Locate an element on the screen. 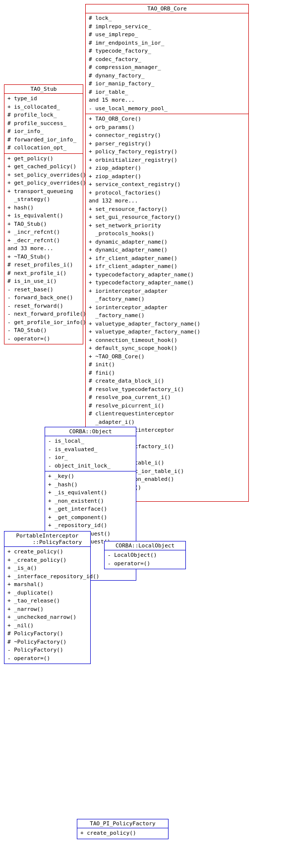 This screenshot has height=868, width=287. portable-interceptor-title: PortableInterceptor ::PolicyFactory is located at coordinates (48, 539).